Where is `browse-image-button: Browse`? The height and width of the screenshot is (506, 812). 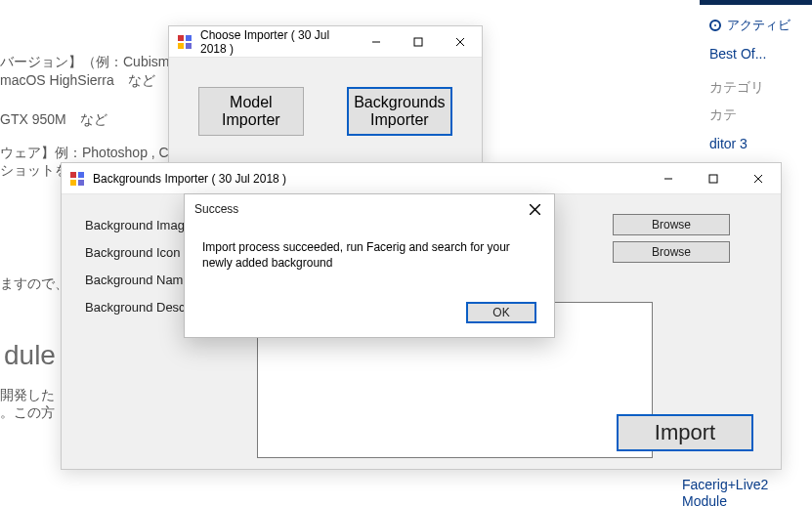
browse-image-button: Browse is located at coordinates (671, 225).